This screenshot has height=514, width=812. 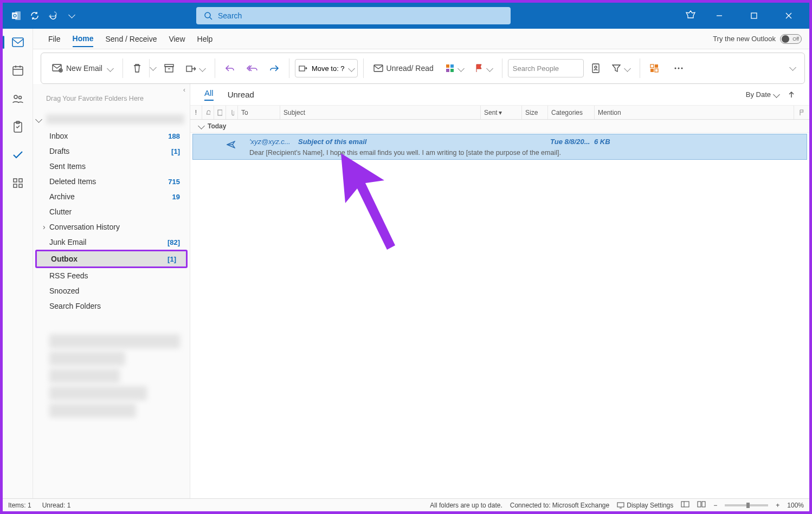 I want to click on minimize-button, so click(x=719, y=16).